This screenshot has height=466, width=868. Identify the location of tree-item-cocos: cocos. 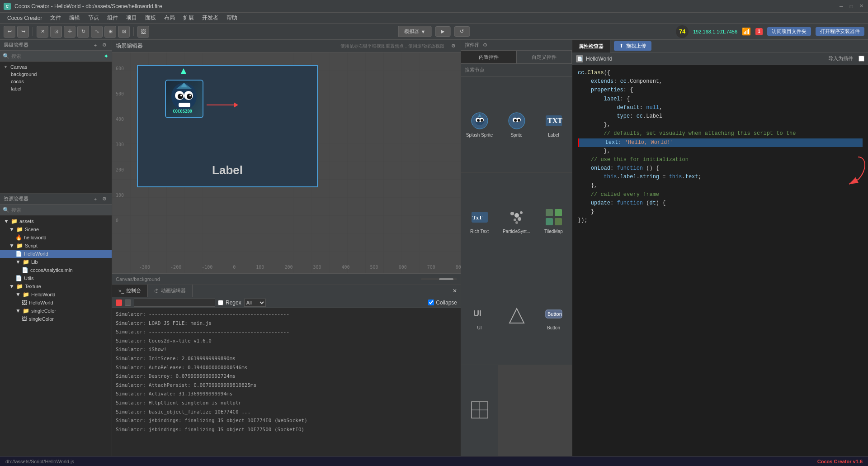
(56, 81).